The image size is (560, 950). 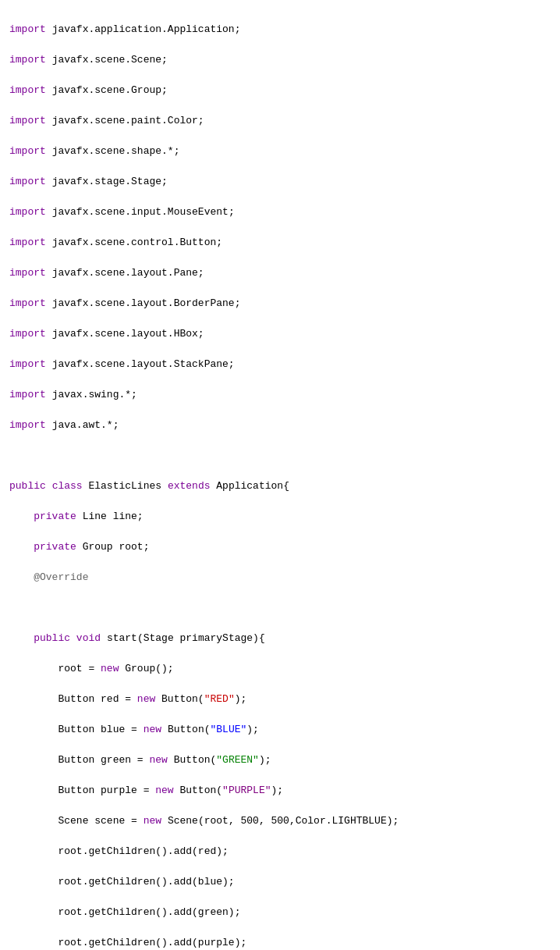 I want to click on code-line: Button green = new Button("GREEN");, so click(x=280, y=760).